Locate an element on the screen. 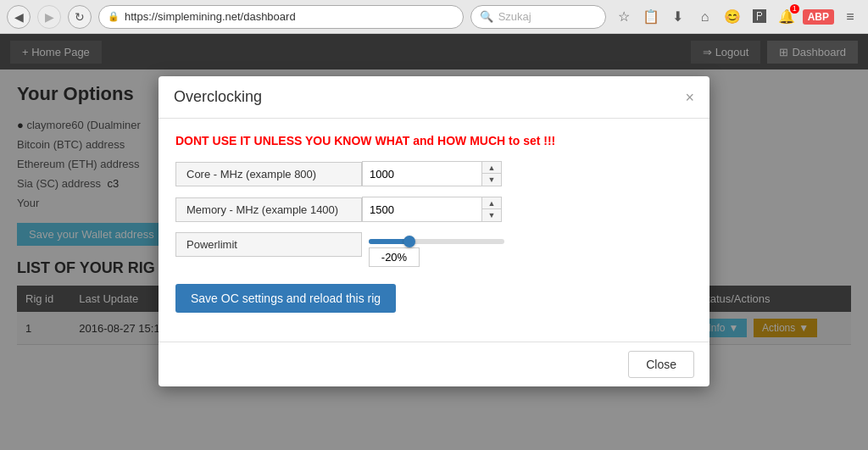 Image resolution: width=868 pixels, height=450 pixels. warning-text: DONT USE IT UNLESS YOU KNOW WHAT and HOW… is located at coordinates (434, 141).